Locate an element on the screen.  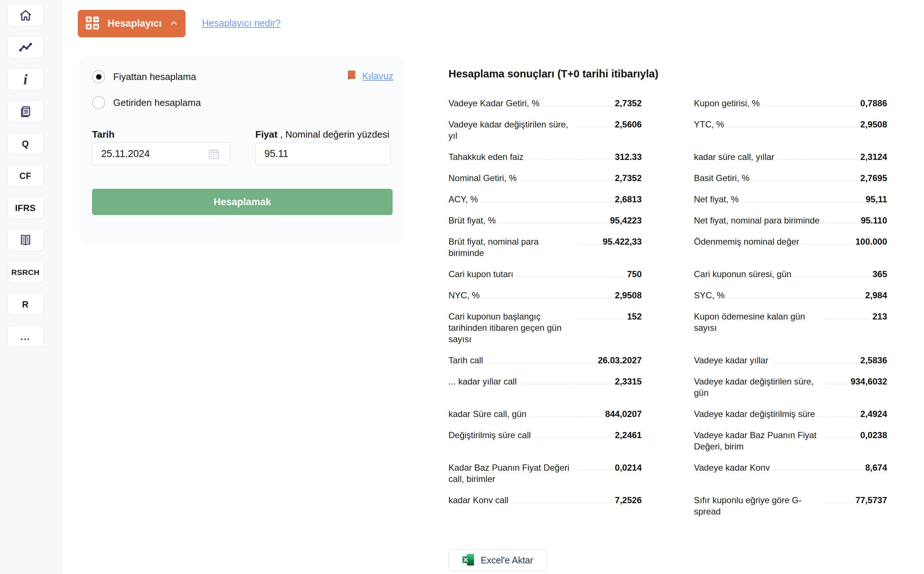
result-item: Sıfır kuponlu eğriye göre G-spread77,573… is located at coordinates (790, 506).